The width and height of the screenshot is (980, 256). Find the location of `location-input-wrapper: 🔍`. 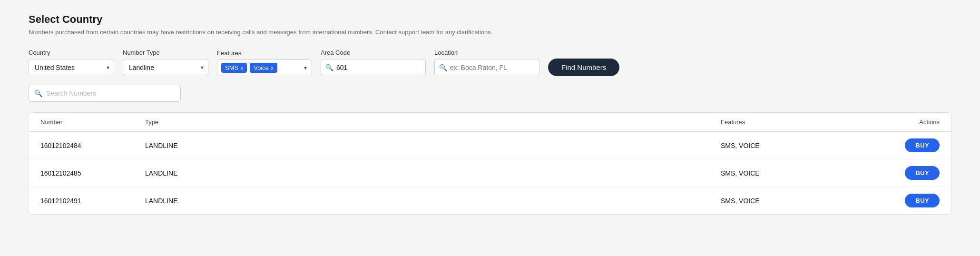

location-input-wrapper: 🔍 is located at coordinates (487, 68).